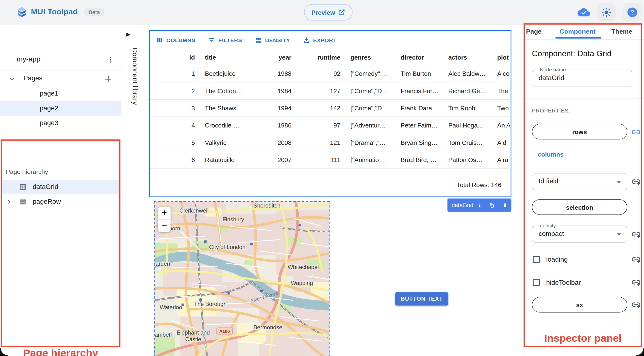 This screenshot has height=356, width=644. Describe the element at coordinates (330, 74) in the screenshot. I see `table-row: 1Beetlejuice198892["Comedy",…Tim BurtonA…` at that location.